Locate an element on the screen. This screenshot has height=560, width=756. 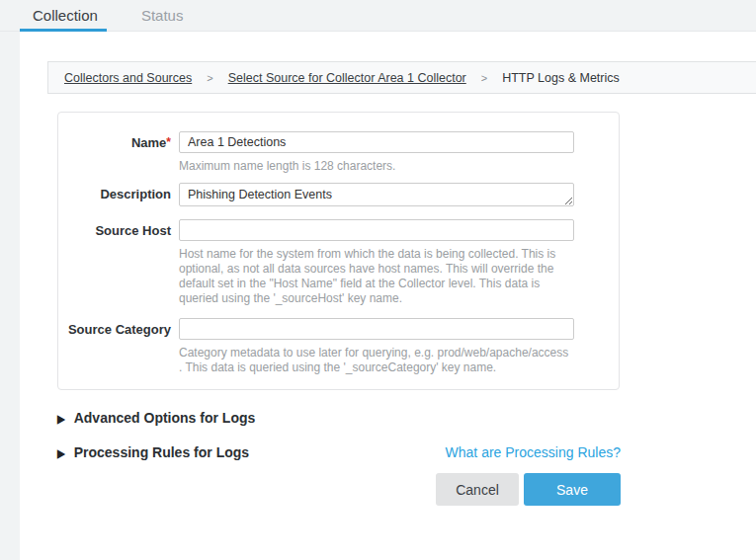
name-label: Name* is located at coordinates (115, 152).